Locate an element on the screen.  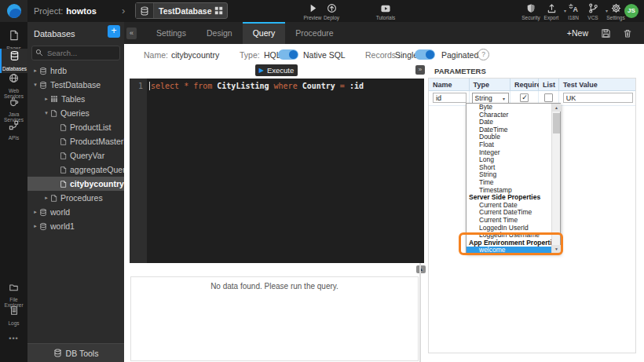
expand-editor-button: » is located at coordinates (420, 70).